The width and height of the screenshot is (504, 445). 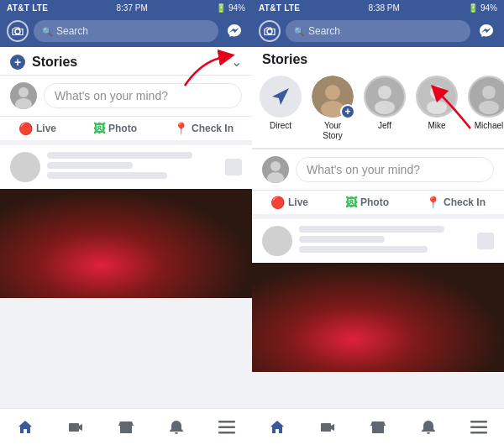 What do you see at coordinates (119, 155) in the screenshot?
I see `post-line-1a` at bounding box center [119, 155].